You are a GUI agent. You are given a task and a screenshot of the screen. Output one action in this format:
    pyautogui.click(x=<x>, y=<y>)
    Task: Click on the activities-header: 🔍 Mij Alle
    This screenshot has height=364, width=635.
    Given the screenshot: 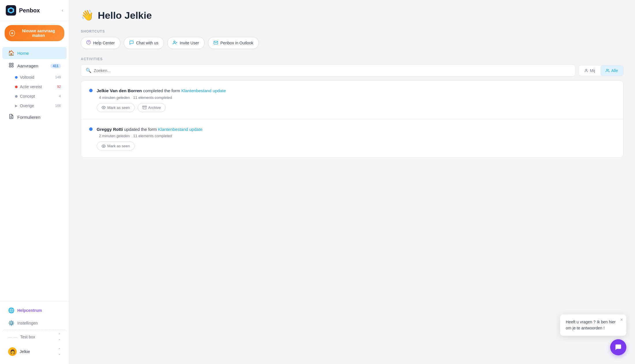 What is the action you would take?
    pyautogui.click(x=352, y=70)
    